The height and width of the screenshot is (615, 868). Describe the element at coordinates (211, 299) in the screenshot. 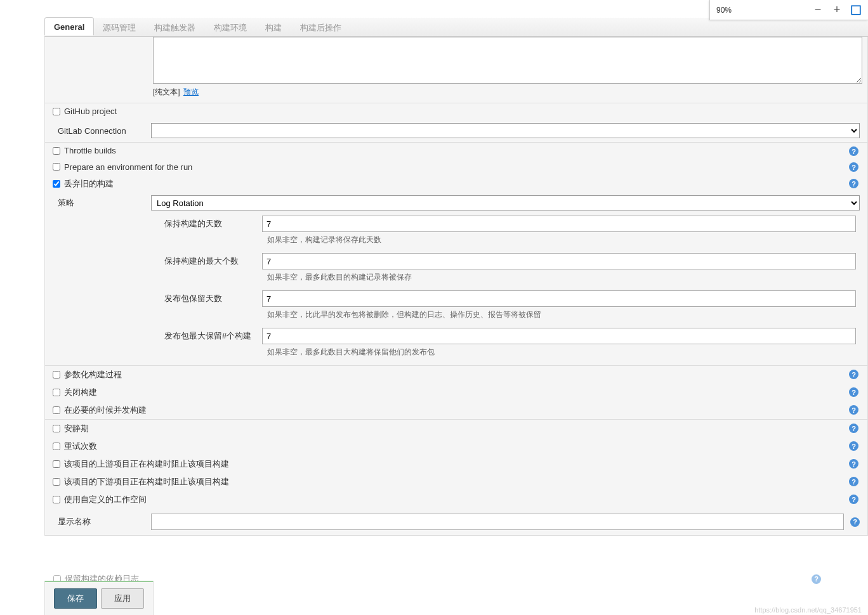

I see `artifact-days-label: 发布包保留天数` at that location.